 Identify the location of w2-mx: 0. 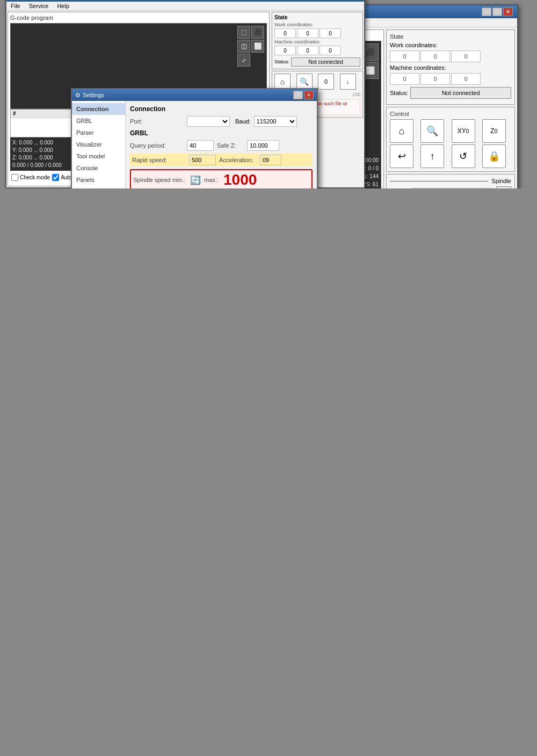
(285, 50).